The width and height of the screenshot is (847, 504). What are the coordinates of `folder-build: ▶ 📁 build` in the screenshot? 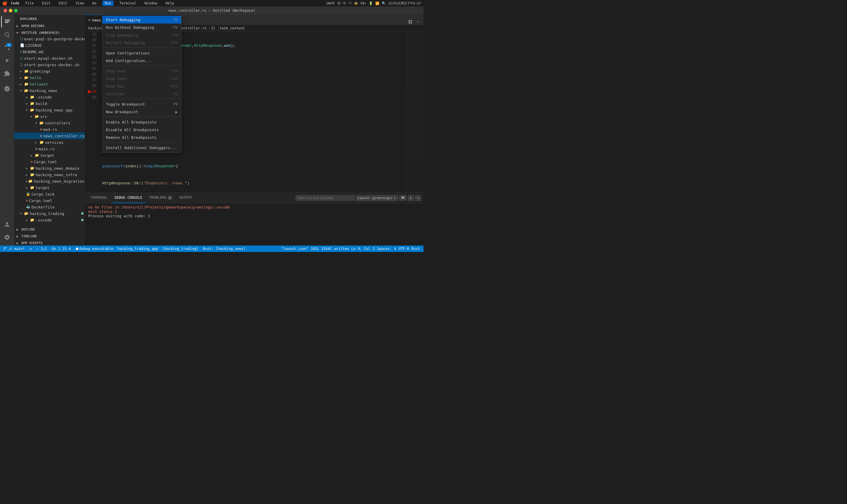 It's located at (50, 103).